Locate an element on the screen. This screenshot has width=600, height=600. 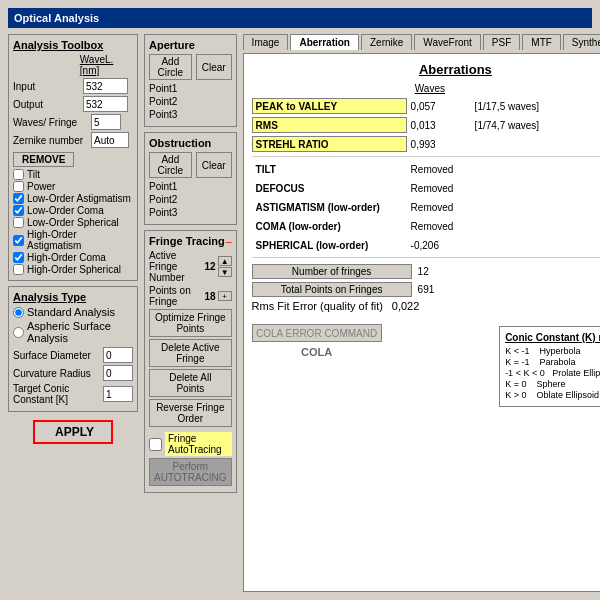
ab-rms-name-cell: RMS is located at coordinates (330, 125).